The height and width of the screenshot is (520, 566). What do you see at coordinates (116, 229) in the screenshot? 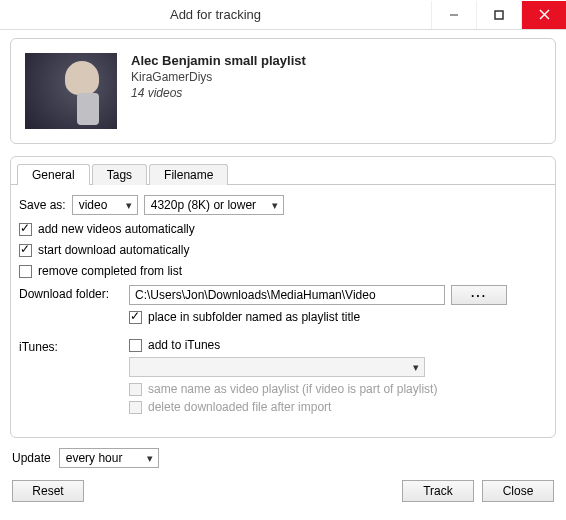
I see `add-new-label: add new videos automatically` at bounding box center [116, 229].